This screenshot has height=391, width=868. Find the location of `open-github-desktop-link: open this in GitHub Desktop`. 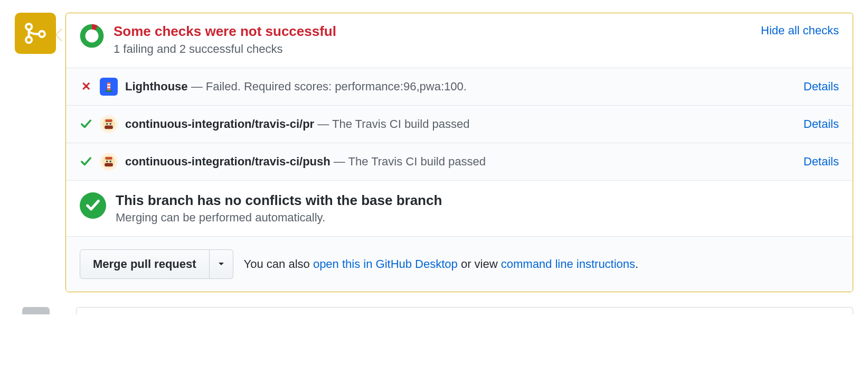

open-github-desktop-link: open this in GitHub Desktop is located at coordinates (385, 264).